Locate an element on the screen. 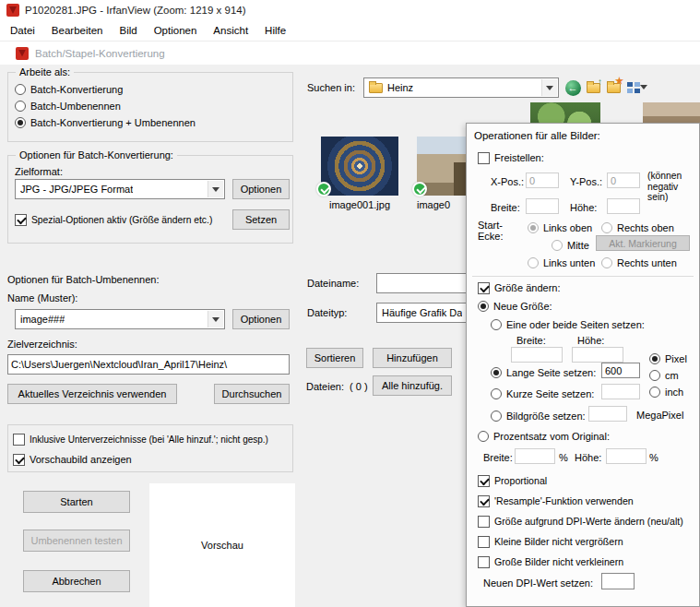 The height and width of the screenshot is (607, 700). akt-markierung-button: Akt. Markierung is located at coordinates (643, 244).